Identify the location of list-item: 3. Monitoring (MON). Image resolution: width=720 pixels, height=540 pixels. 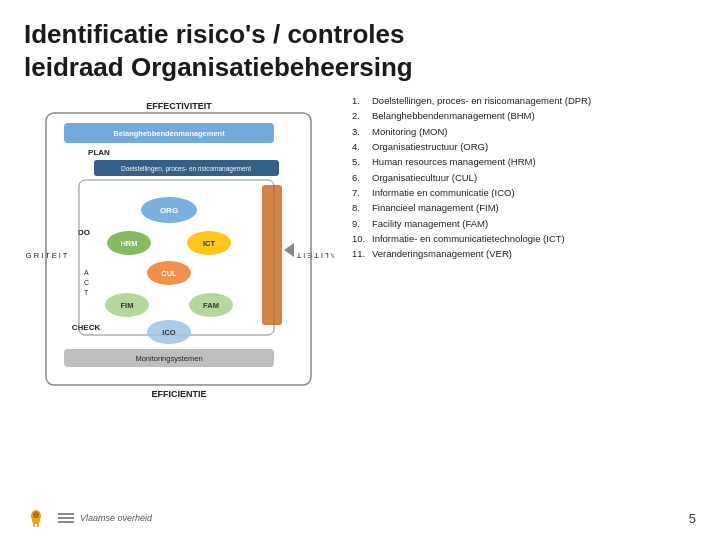
(524, 134).